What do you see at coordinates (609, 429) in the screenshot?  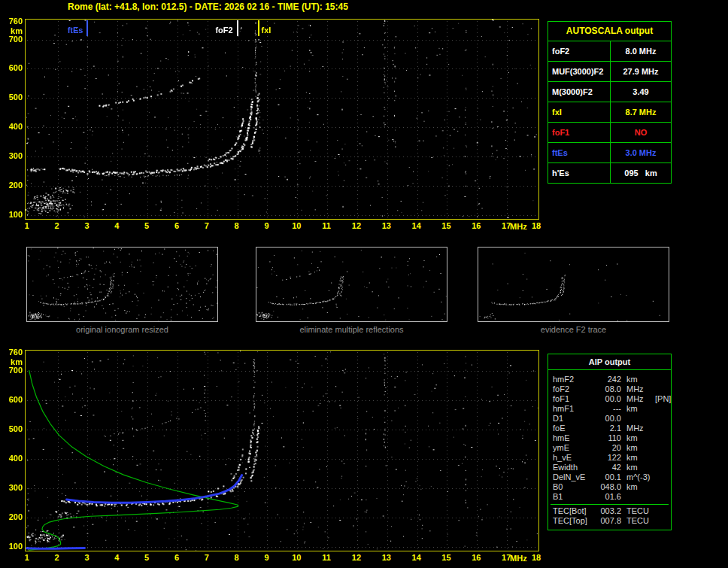 I see `table-row: foE2.1MHz` at bounding box center [609, 429].